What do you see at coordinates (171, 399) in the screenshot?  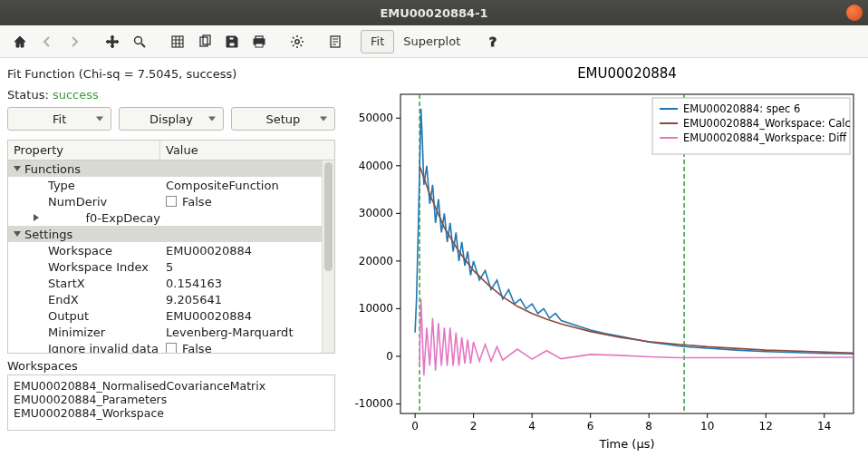 I see `list-item: EMU00020884_Parameters` at bounding box center [171, 399].